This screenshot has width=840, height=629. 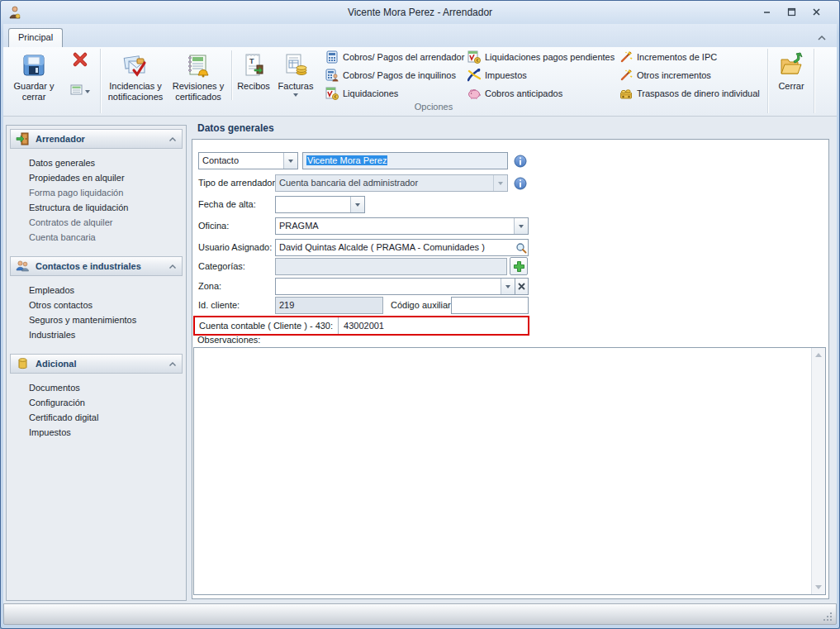 What do you see at coordinates (227, 205) in the screenshot?
I see `fecha-alta-label: Fecha de alta:` at bounding box center [227, 205].